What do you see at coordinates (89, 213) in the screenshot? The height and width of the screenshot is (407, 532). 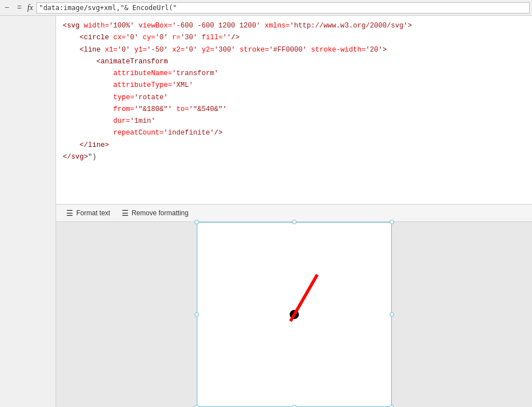 I see `format-text-button: ☰ Format text` at bounding box center [89, 213].